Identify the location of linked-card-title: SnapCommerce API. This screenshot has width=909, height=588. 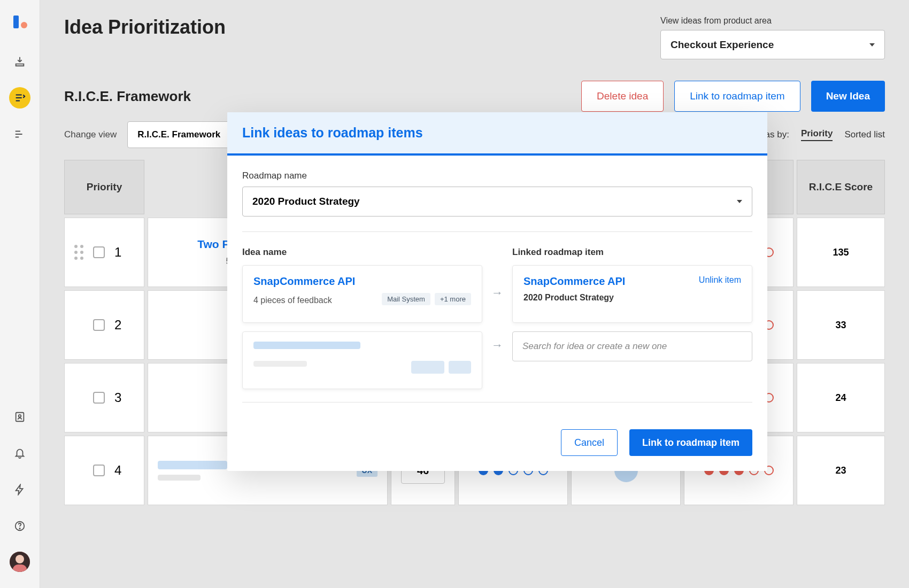
(574, 281).